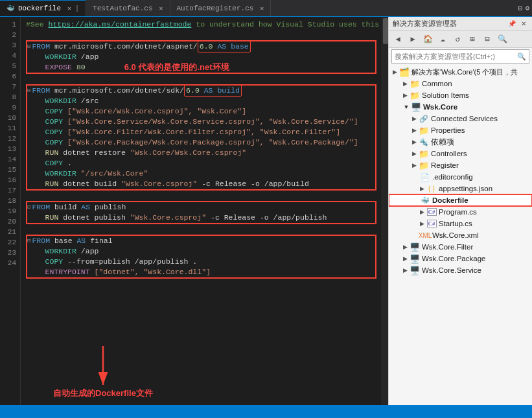 The width and height of the screenshot is (532, 418). Describe the element at coordinates (122, 8) in the screenshot. I see `tab-testautofac-label: TestAutofac.cs` at that location.